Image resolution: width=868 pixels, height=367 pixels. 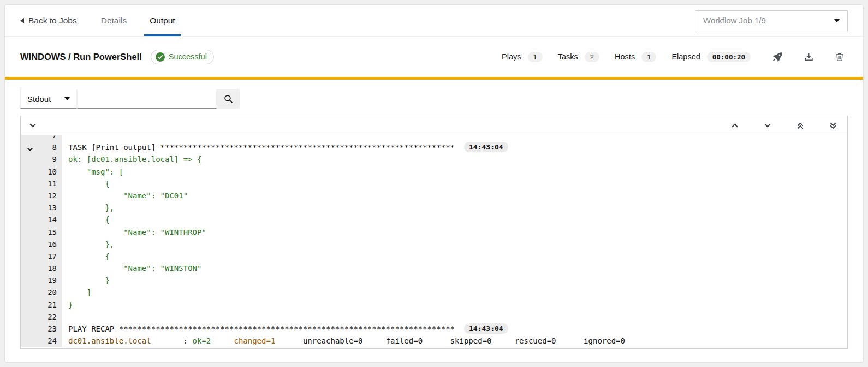 What do you see at coordinates (711, 57) in the screenshot?
I see `stat-elapsed: Elapsed 00:00:20` at bounding box center [711, 57].